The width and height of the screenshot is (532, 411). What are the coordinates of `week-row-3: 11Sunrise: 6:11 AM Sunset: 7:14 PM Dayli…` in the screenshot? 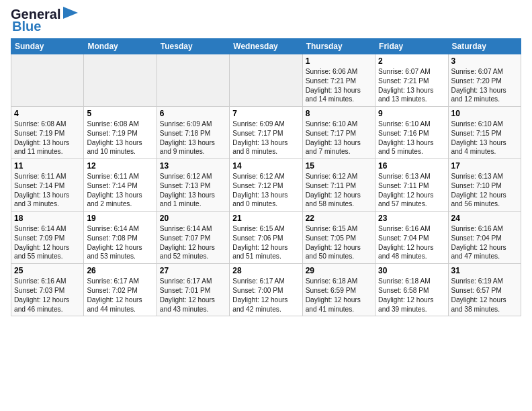 It's located at (266, 185).